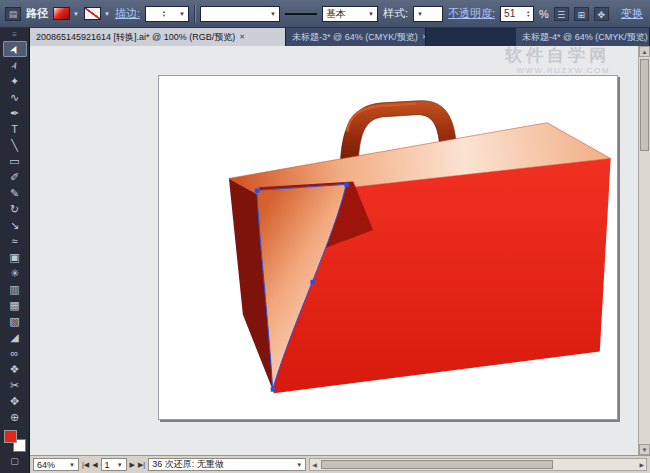 Image resolution: width=650 pixels, height=473 pixels. Describe the element at coordinates (472, 14) in the screenshot. I see `opacity-link: 不透明度:` at that location.